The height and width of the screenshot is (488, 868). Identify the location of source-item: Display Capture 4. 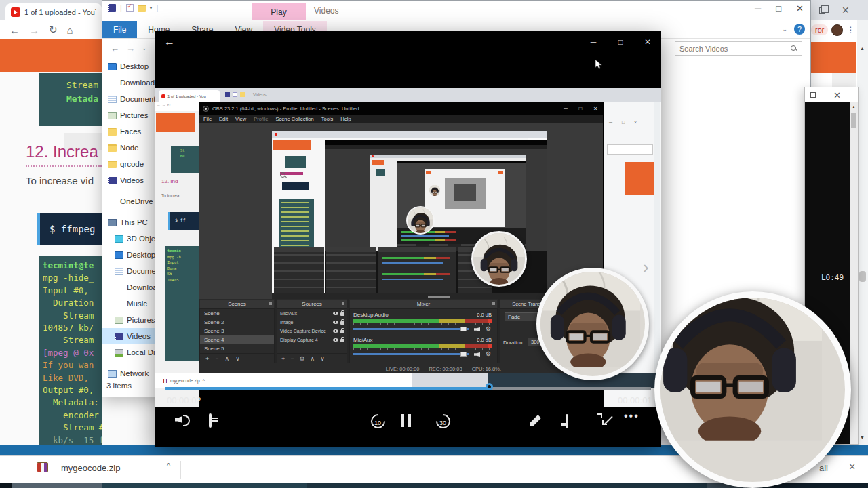
(312, 340).